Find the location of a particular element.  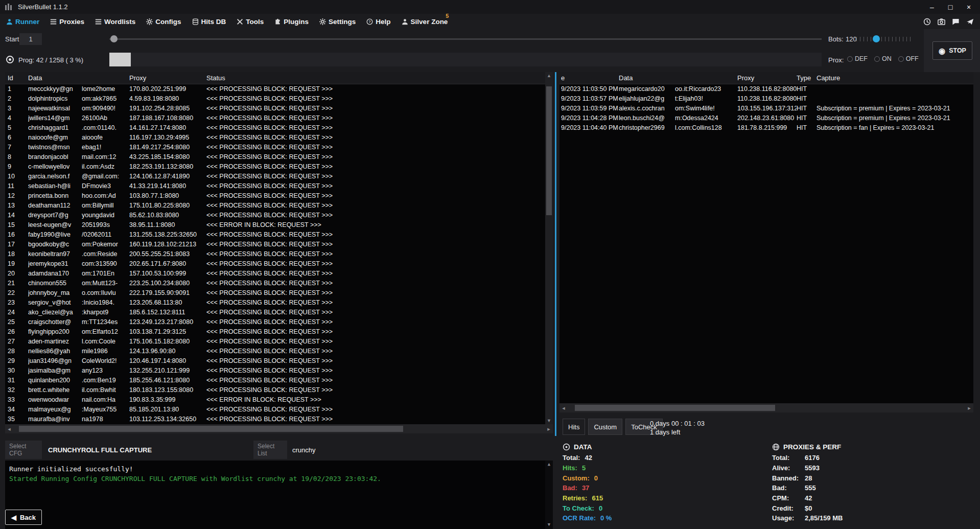

prox-option-on: ON is located at coordinates (883, 59).